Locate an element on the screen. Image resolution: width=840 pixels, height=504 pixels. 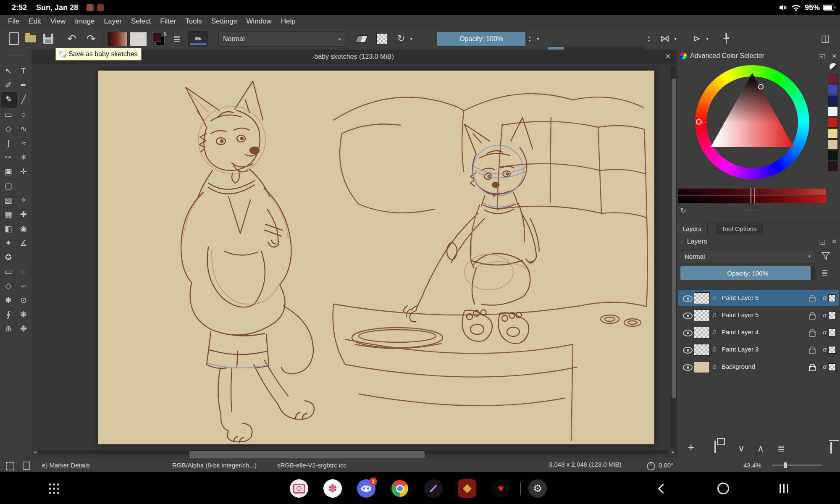
tool-multibrush: ✳ is located at coordinates (24, 158).